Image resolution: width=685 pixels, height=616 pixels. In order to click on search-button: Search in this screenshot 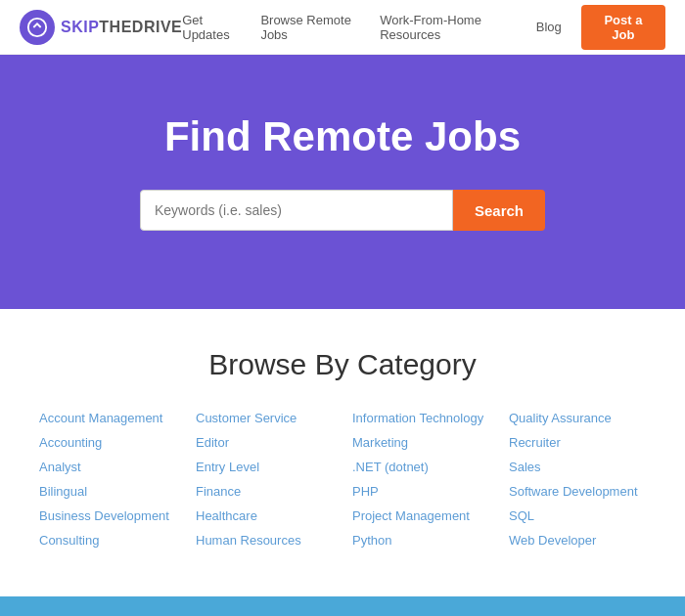, I will do `click(499, 210)`.